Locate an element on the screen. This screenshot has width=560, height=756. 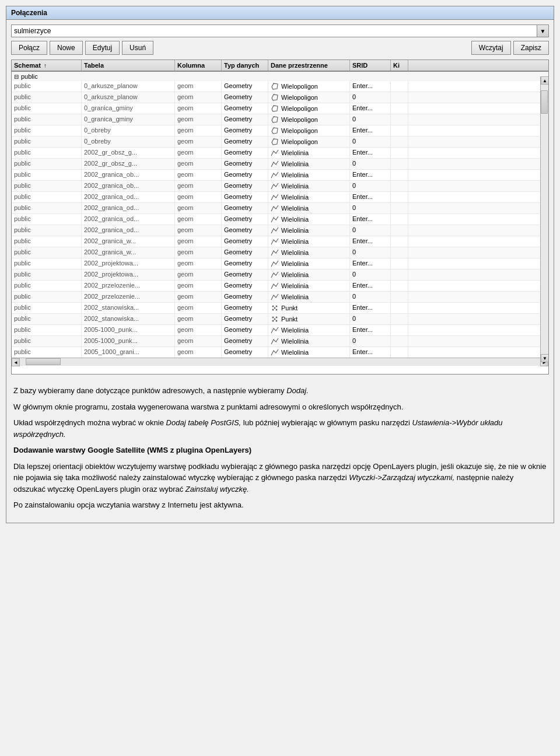
spatial-label: Wielolinia is located at coordinates (295, 153).